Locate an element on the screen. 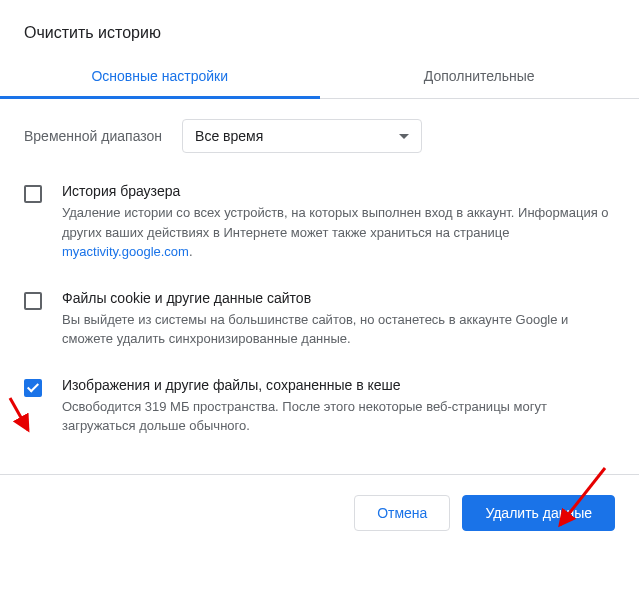  item-title: История браузера is located at coordinates (338, 191).